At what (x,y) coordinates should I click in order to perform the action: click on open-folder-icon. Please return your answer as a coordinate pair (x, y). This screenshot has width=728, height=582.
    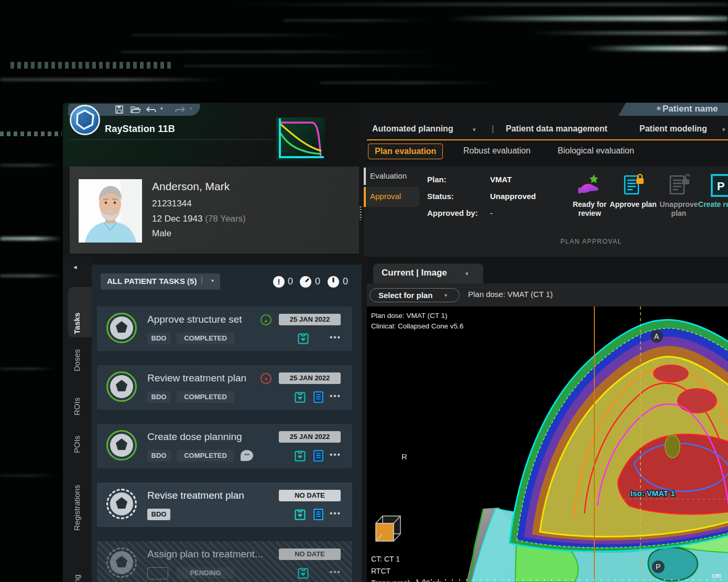
    Looking at the image, I should click on (136, 110).